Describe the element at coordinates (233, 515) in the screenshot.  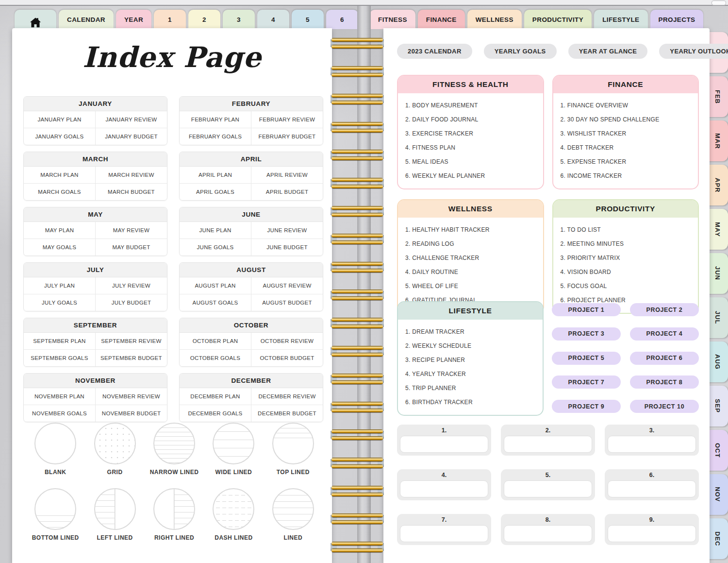
I see `page-style-option: DASH LINED` at that location.